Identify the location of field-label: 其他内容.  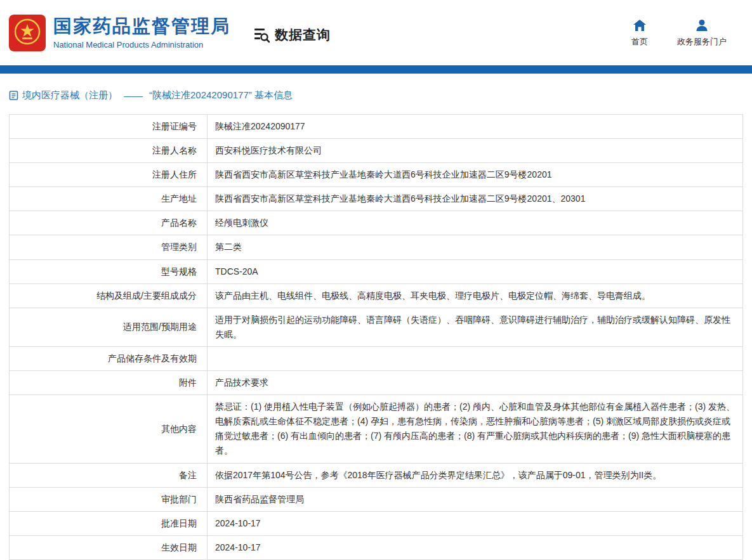
(109, 429).